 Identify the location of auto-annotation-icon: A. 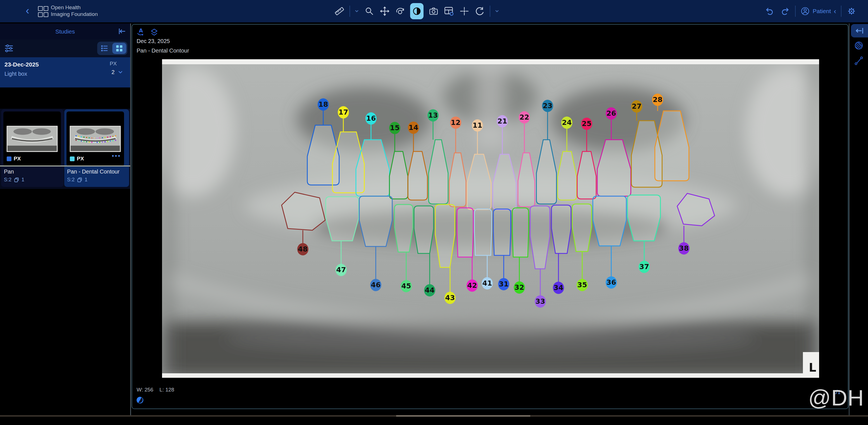
(141, 32).